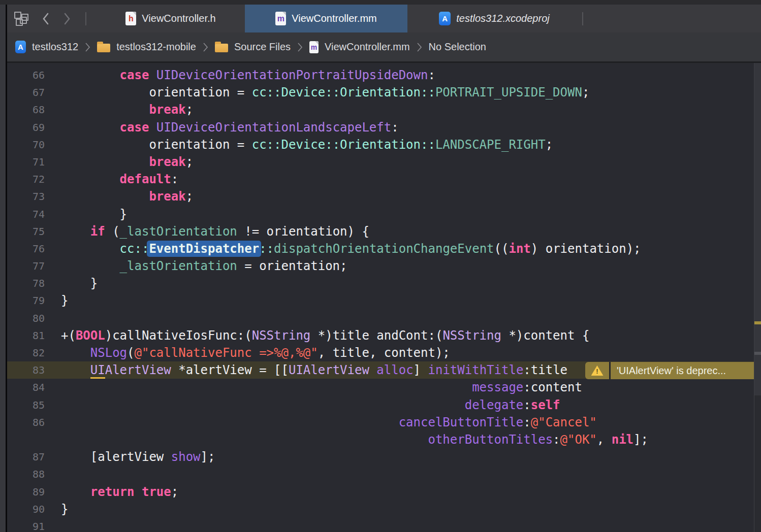 Image resolution: width=761 pixels, height=532 pixels. I want to click on line-number: 79, so click(26, 301).